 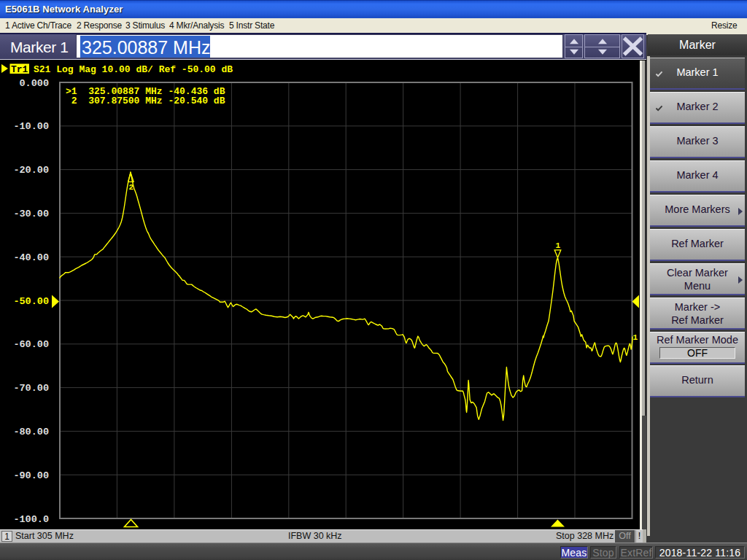 What do you see at coordinates (131, 187) in the screenshot?
I see `svg-text: 2` at bounding box center [131, 187].